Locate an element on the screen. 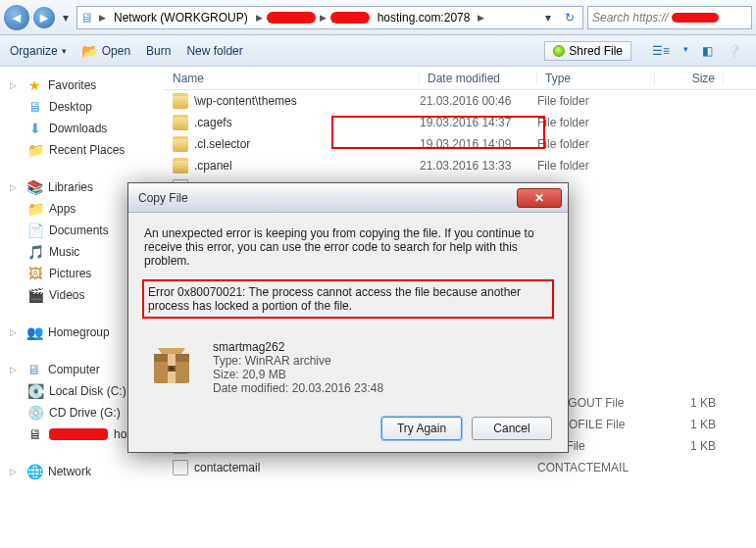  col-date: Date modified is located at coordinates (479, 78).